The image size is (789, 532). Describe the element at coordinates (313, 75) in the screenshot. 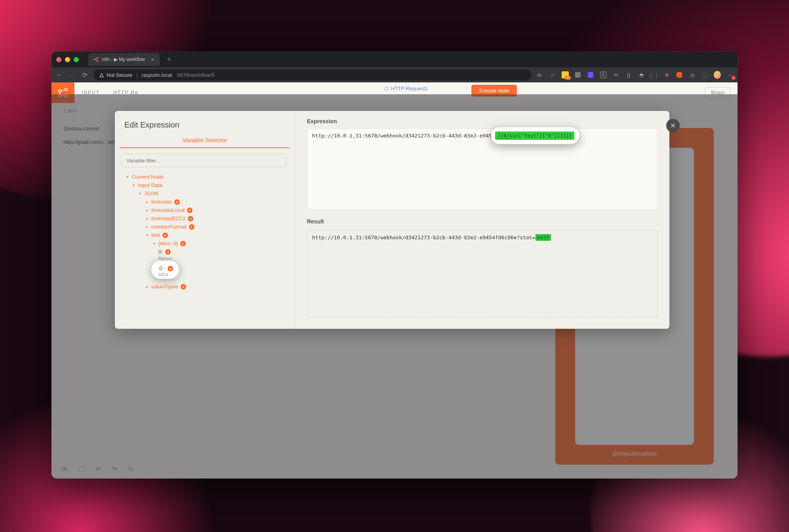

I see `url-field: Not Secure | rasputin.local:5678/workflo…` at that location.